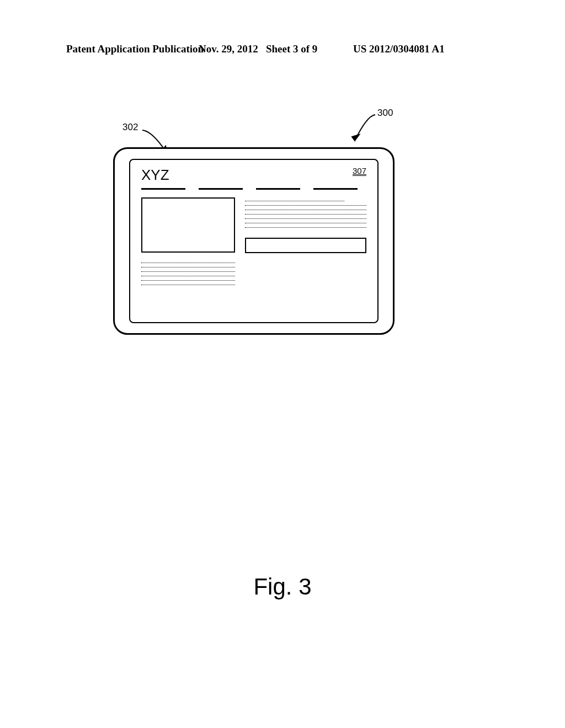 The image size is (565, 728). Describe the element at coordinates (188, 225) in the screenshot. I see `image-placeholder` at that location.